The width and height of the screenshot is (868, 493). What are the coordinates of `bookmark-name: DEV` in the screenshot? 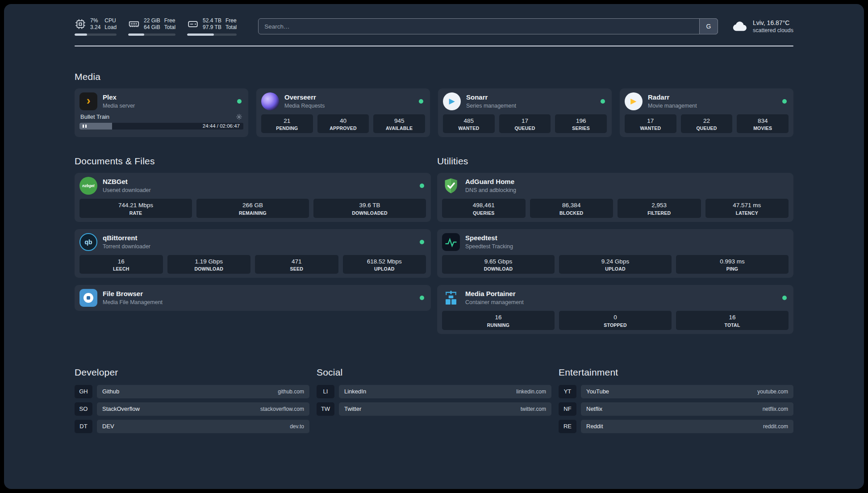 It's located at (108, 426).